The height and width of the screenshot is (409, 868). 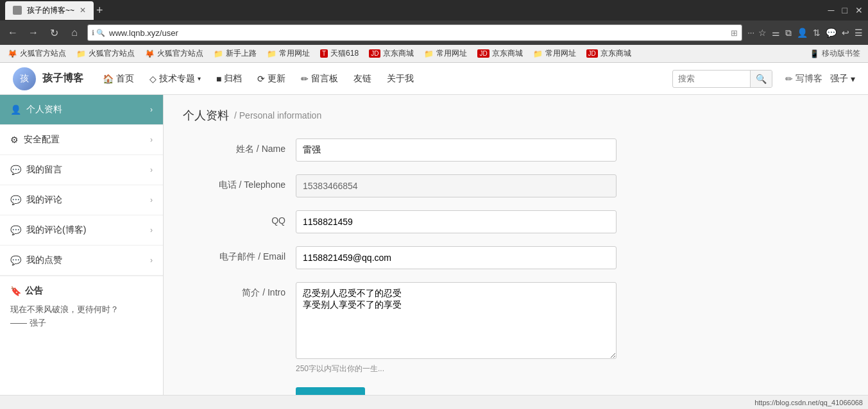 I want to click on pencil-icon: ✏, so click(x=305, y=79).